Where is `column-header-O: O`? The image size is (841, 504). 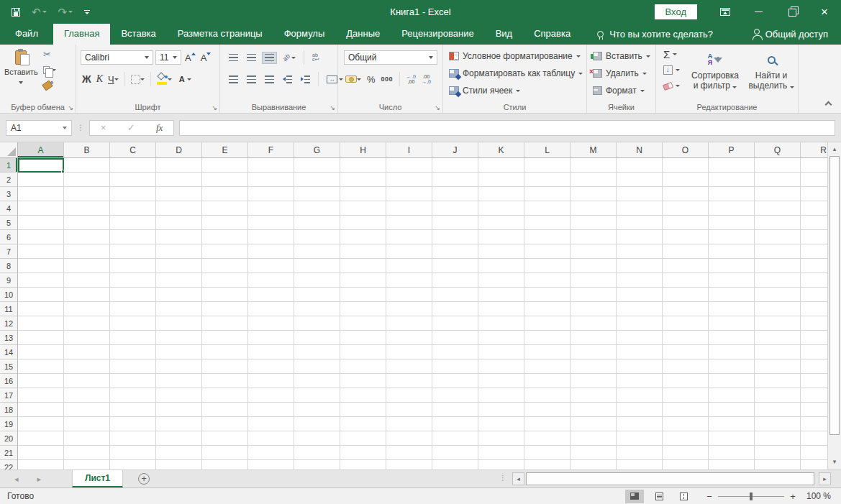
column-header-O: O is located at coordinates (686, 150).